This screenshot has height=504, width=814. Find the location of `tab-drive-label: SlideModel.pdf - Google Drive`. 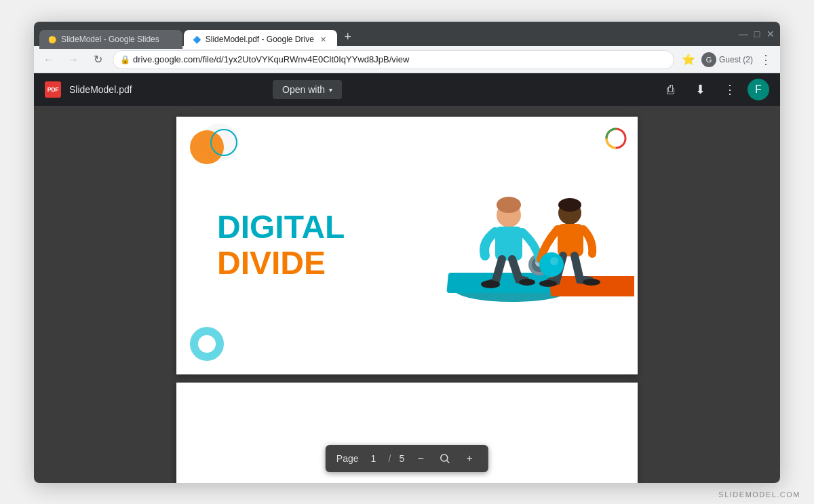

tab-drive-label: SlideModel.pdf - Google Drive is located at coordinates (260, 39).